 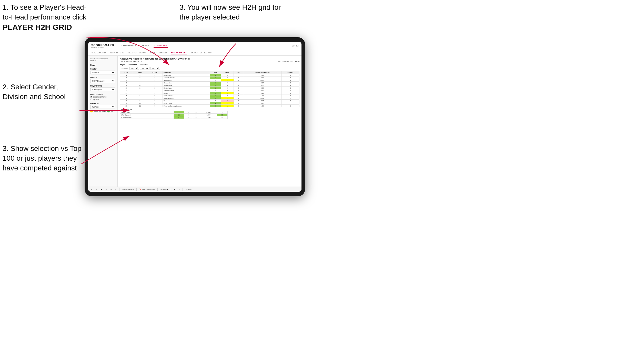 What do you see at coordinates (92, 111) in the screenshot?
I see `down-color-dot` at bounding box center [92, 111].